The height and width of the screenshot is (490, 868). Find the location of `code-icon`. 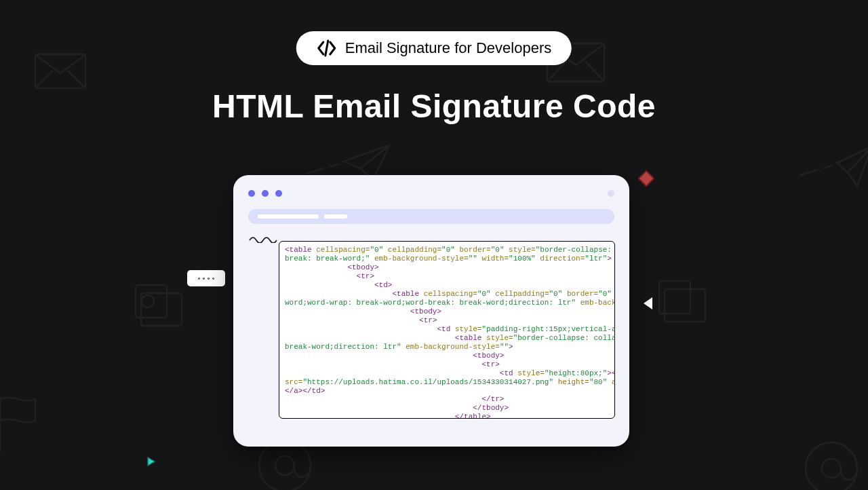

code-icon is located at coordinates (327, 48).